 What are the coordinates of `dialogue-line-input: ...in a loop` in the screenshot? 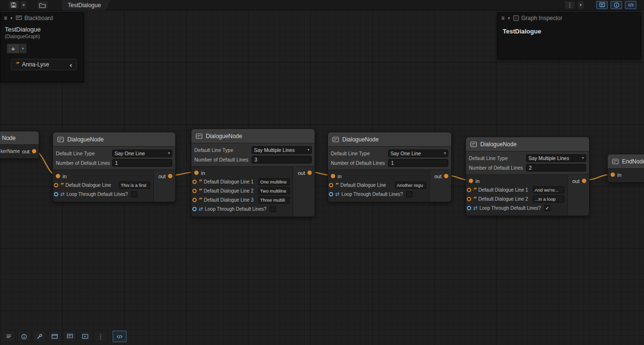 It's located at (549, 199).